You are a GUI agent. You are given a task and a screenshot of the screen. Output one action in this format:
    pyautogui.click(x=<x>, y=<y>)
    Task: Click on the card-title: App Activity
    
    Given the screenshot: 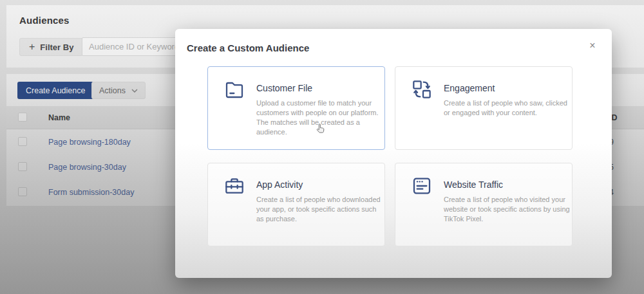 What is the action you would take?
    pyautogui.click(x=279, y=185)
    